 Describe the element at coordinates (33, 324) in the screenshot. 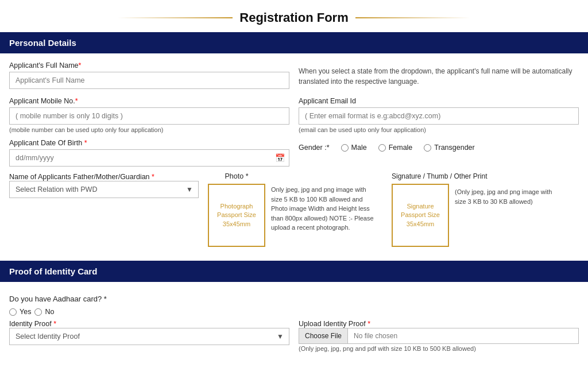

I see `identity-proof-label: Identity Proof *` at that location.